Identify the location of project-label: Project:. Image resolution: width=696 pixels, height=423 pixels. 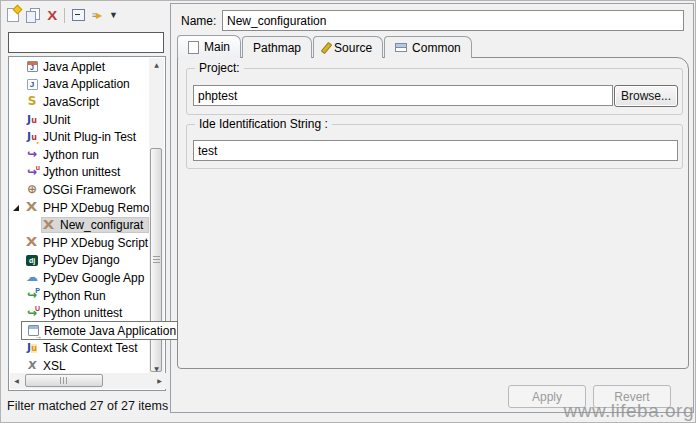
(220, 68).